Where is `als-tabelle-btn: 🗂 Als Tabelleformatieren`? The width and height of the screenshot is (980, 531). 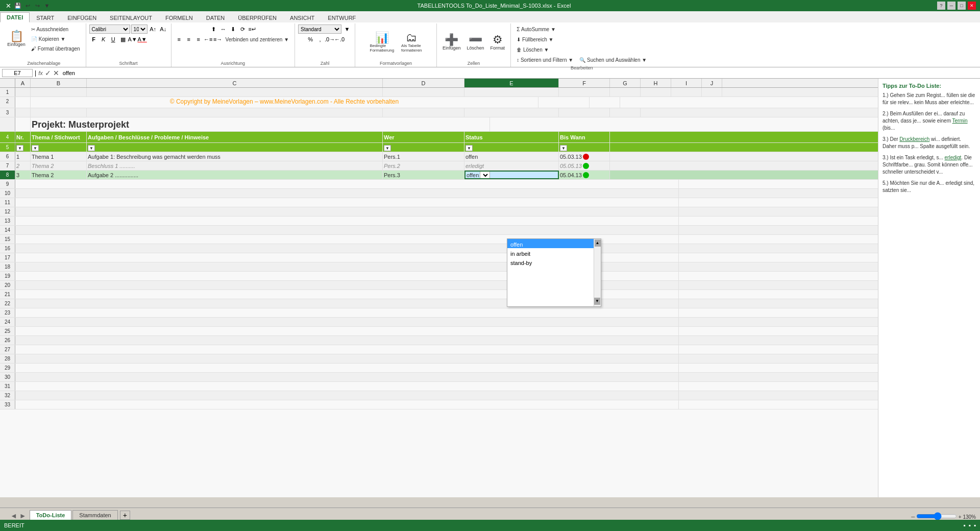 als-tabelle-btn: 🗂 Als Tabelleformatieren is located at coordinates (411, 42).